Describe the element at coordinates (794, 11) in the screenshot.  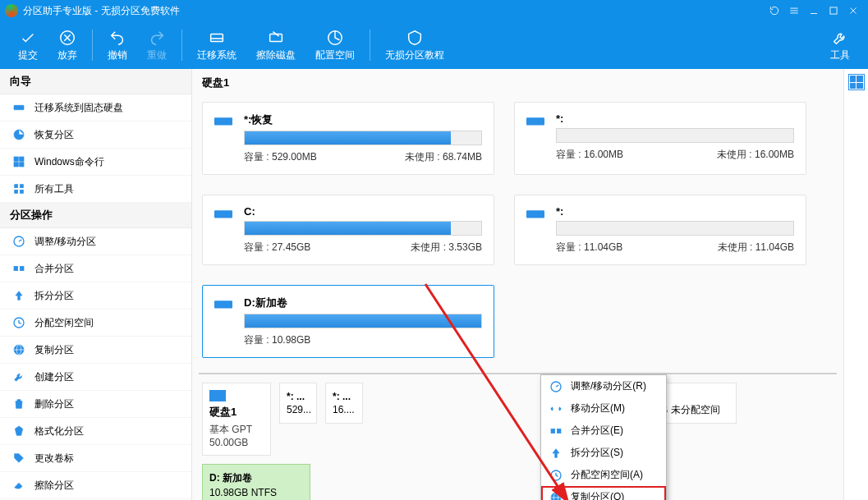
I see `menu-icon` at that location.